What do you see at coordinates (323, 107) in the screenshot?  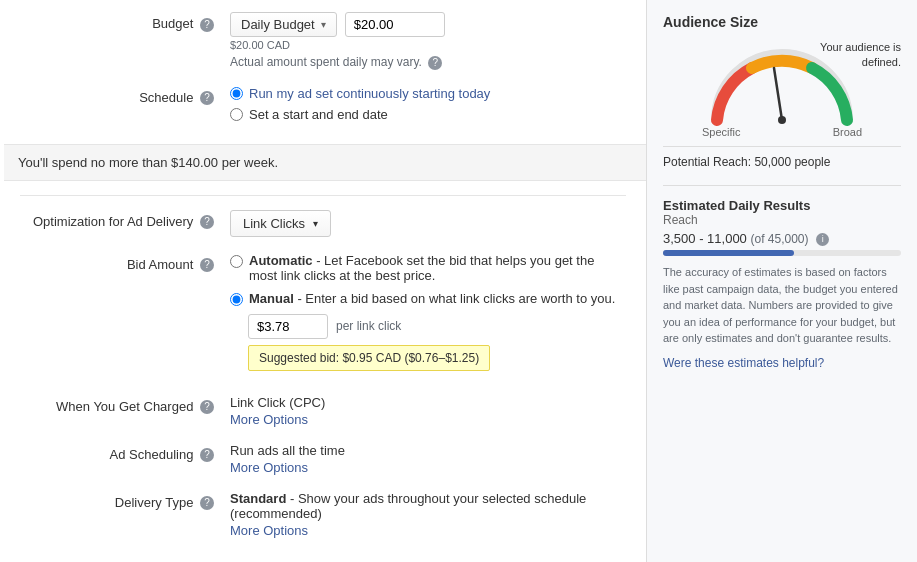 I see `schedule-row: Schedule ? Run my ad set continuously st…` at bounding box center [323, 107].